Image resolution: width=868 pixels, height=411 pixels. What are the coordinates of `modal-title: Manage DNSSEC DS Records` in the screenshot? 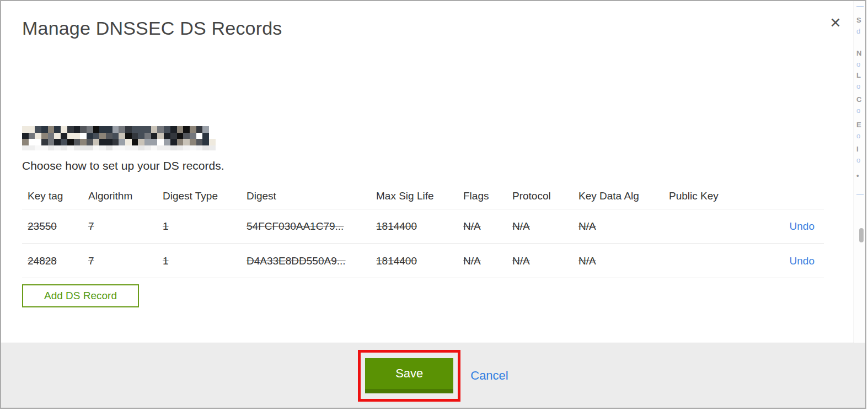 It's located at (152, 29).